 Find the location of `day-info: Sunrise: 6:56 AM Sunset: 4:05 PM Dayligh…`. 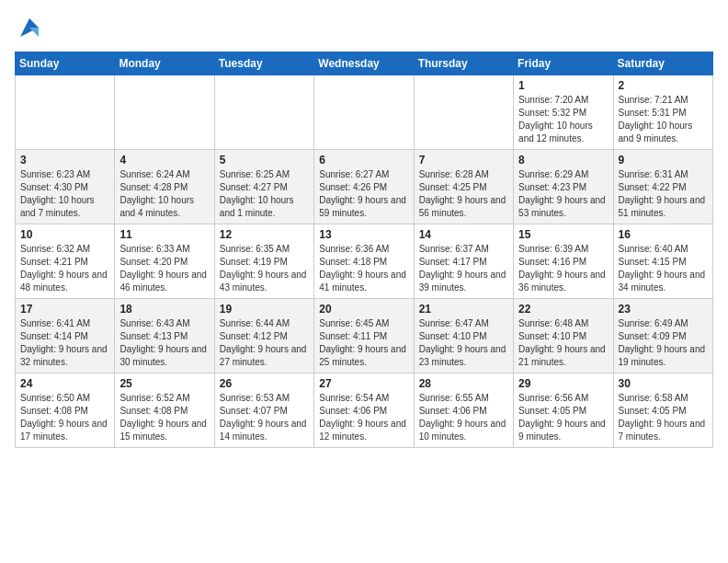

day-info: Sunrise: 6:56 AM Sunset: 4:05 PM Dayligh… is located at coordinates (563, 418).